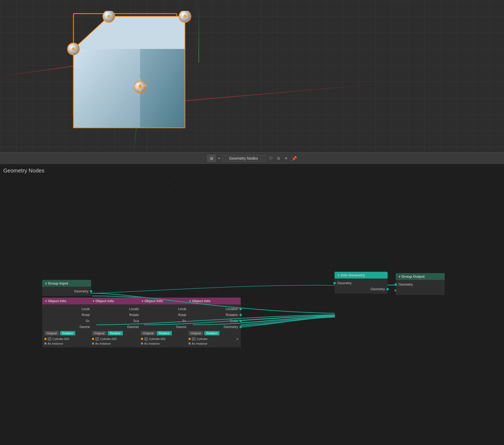 Image resolution: width=504 pixels, height=445 pixels. Describe the element at coordinates (142, 344) in the screenshot. I see `obj-info-3-instance-dot` at that location.